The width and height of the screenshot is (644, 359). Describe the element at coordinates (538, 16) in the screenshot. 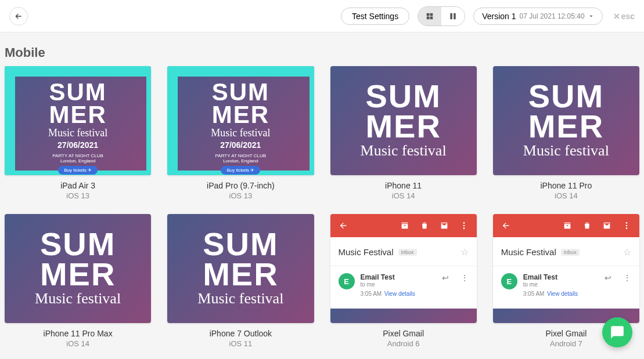

I see `version-selector: Version 1 07 Jul 2021 12:05:40` at that location.